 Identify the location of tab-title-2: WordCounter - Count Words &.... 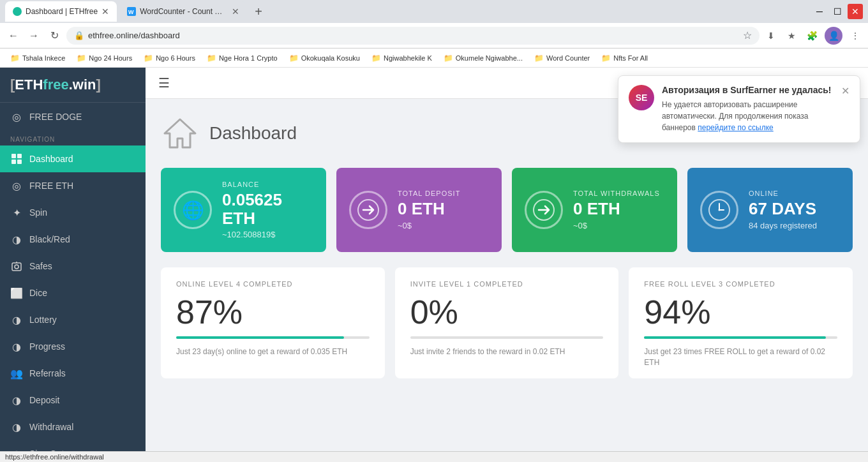
(184, 11).